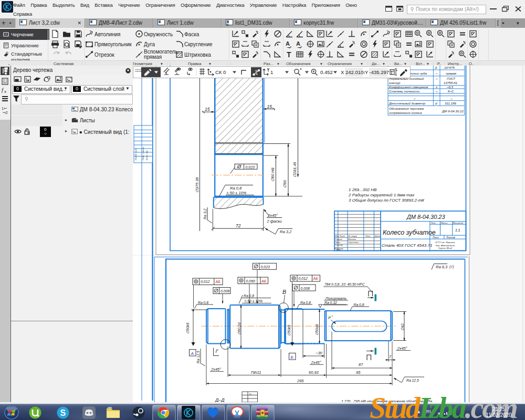  Describe the element at coordinates (442, 267) in the screenshot. I see `svg-text: Ra 6,3` at that location.